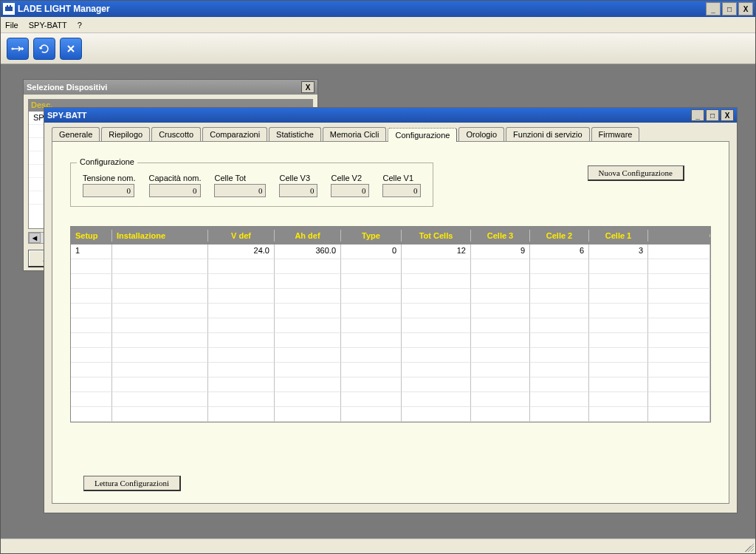 Image resolution: width=756 pixels, height=554 pixels. Describe the element at coordinates (75, 134) in the screenshot. I see `tab-generale: Generale` at that location.